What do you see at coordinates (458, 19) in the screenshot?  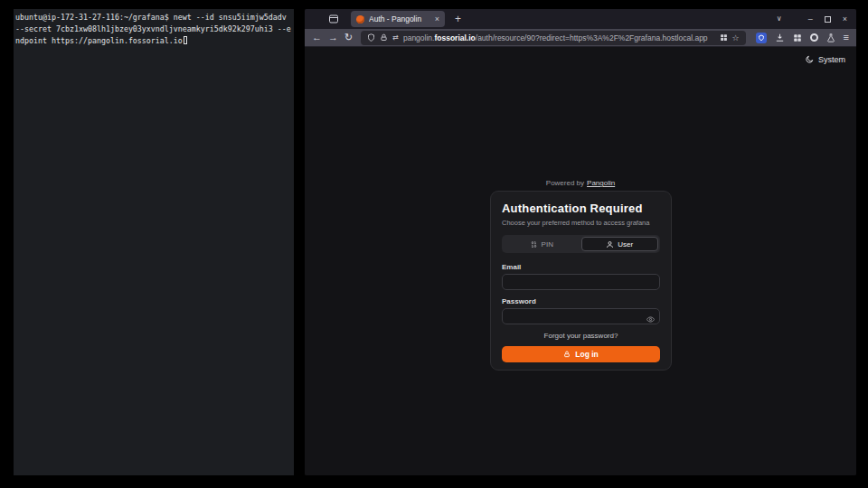 I see `new-tab-button: +` at bounding box center [458, 19].